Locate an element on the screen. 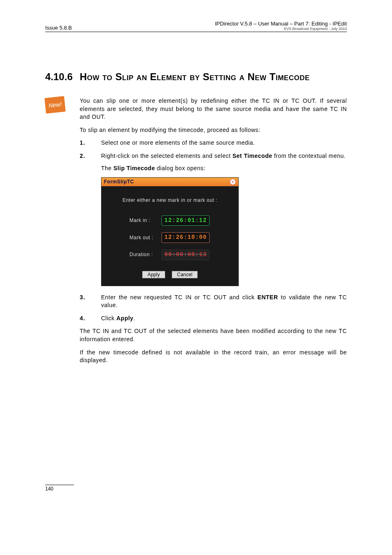 Image resolution: width=392 pixels, height=555 pixels. dialog-titlebar: FormSlipTC ✕ is located at coordinates (170, 182).